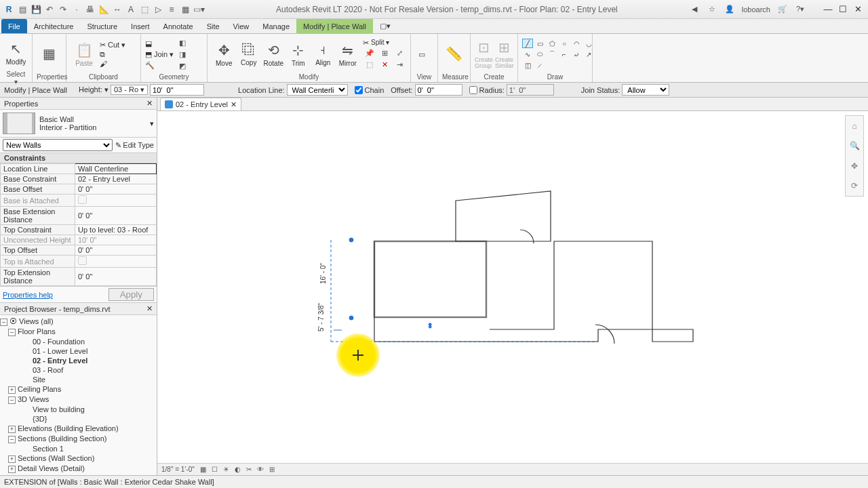  I want to click on thin-lines-icon: ≡, so click(172, 9).